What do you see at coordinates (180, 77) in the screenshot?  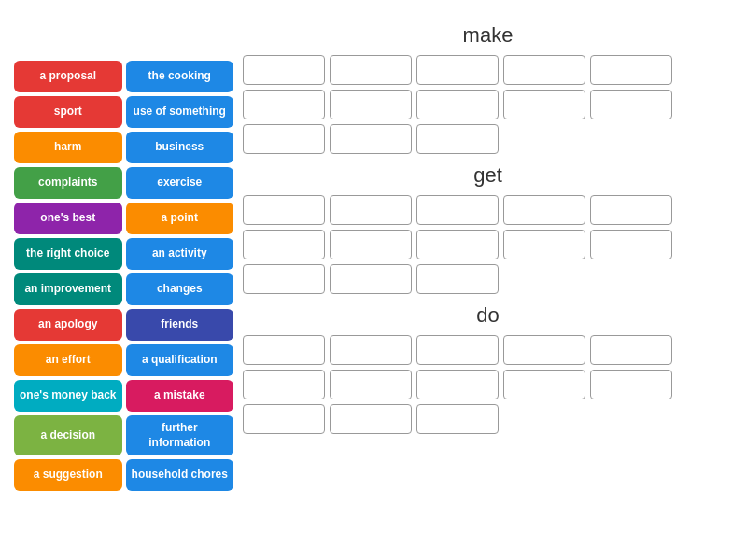 I see `word-tile: the cooking` at bounding box center [180, 77].